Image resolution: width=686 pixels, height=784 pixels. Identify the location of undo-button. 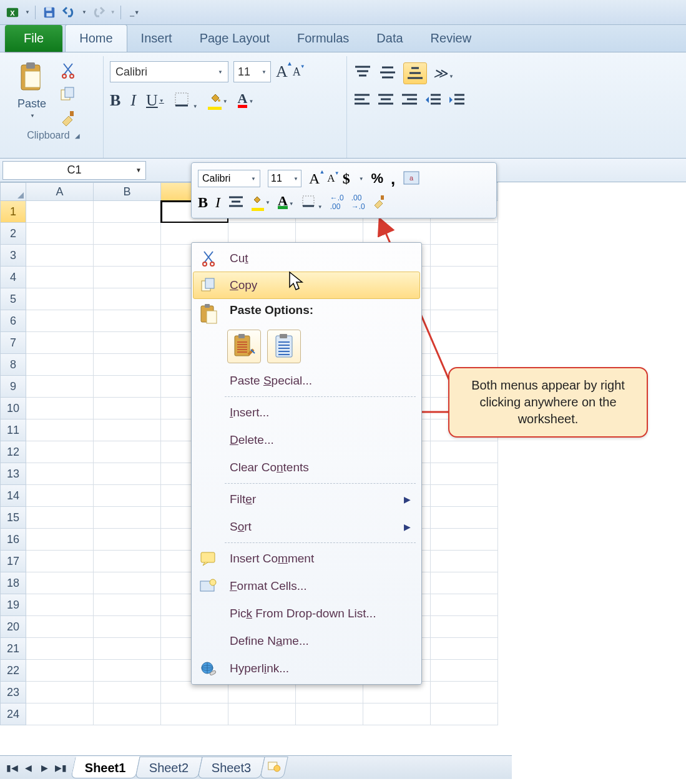
(69, 12).